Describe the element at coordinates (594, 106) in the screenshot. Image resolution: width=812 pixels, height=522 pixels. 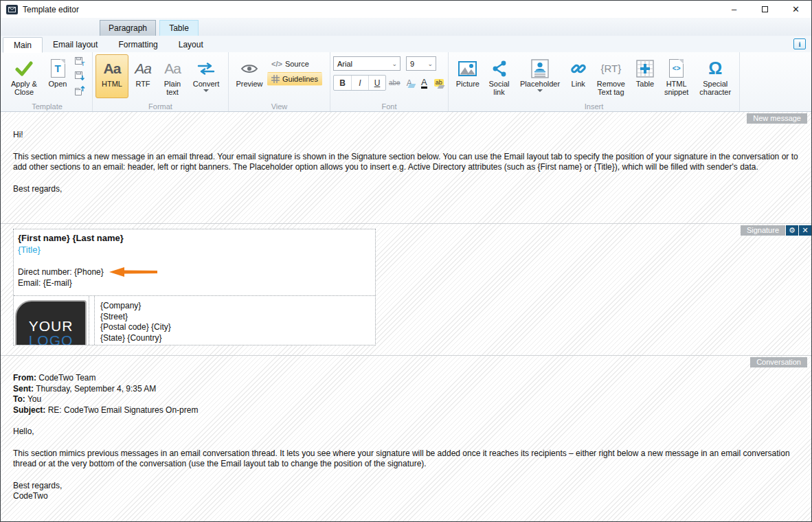
I see `group-label-insert: Insert` at that location.